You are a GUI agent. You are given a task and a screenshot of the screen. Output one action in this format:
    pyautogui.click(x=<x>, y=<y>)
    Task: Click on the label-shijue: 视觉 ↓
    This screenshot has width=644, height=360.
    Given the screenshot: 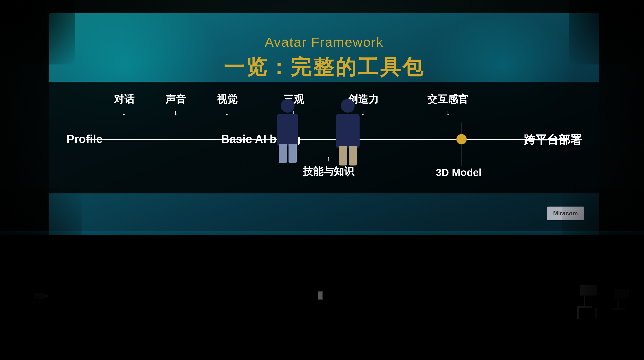 What is the action you would take?
    pyautogui.click(x=227, y=104)
    